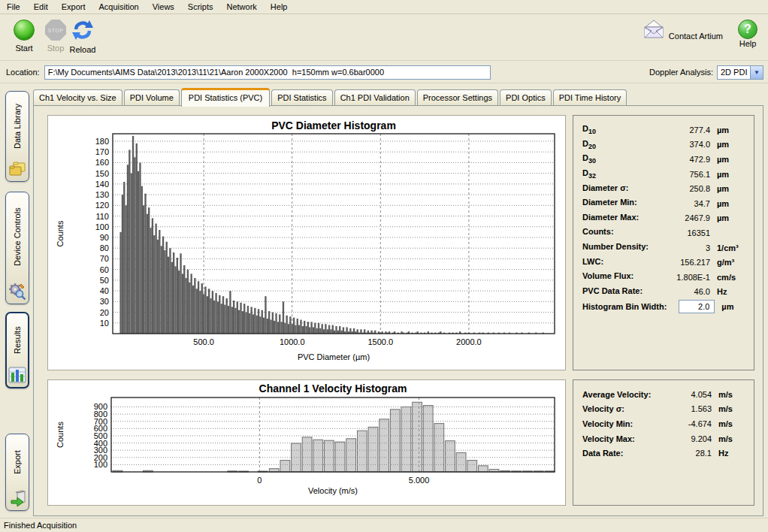 The height and width of the screenshot is (532, 768). What do you see at coordinates (102, 152) in the screenshot?
I see `svg-text: 170` at bounding box center [102, 152].